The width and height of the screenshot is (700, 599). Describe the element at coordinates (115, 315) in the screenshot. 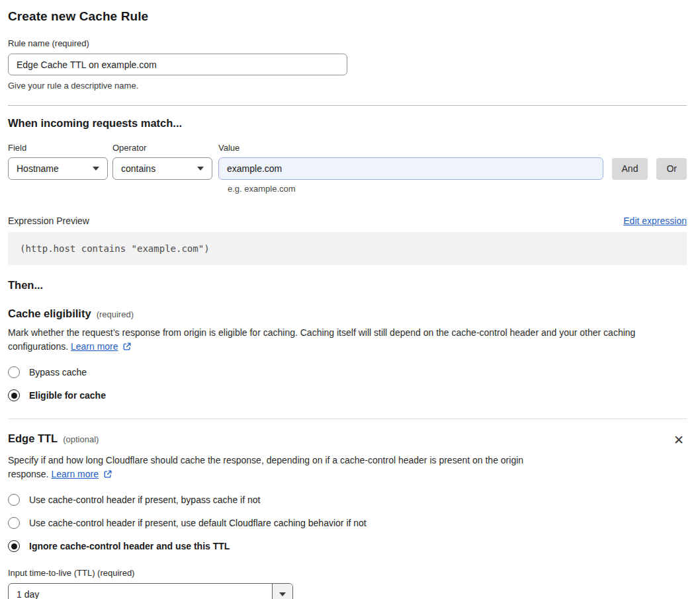

I see `cache-eligibility-required-tag: (required)` at that location.